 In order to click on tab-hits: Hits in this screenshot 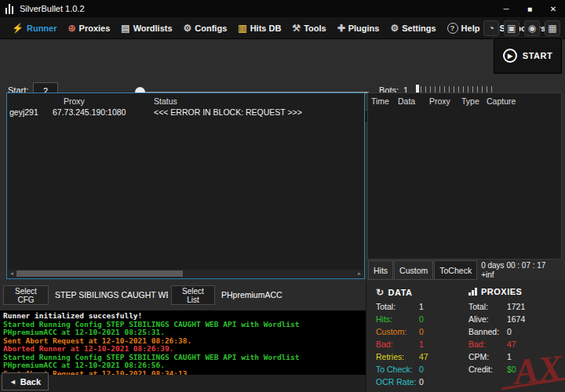, I will do `click(381, 270)`.